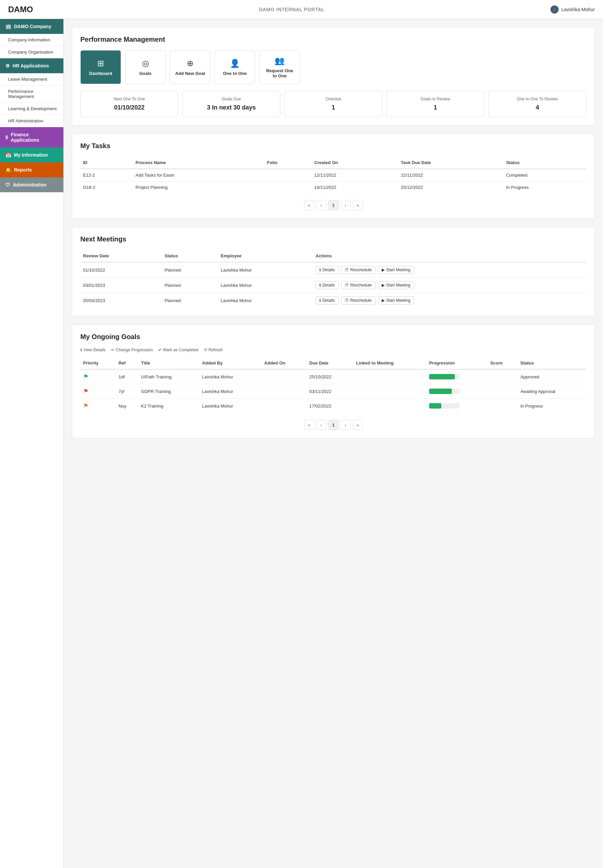 This screenshot has width=603, height=868. Describe the element at coordinates (280, 60) in the screenshot. I see `request-one-icon: 👥` at that location.